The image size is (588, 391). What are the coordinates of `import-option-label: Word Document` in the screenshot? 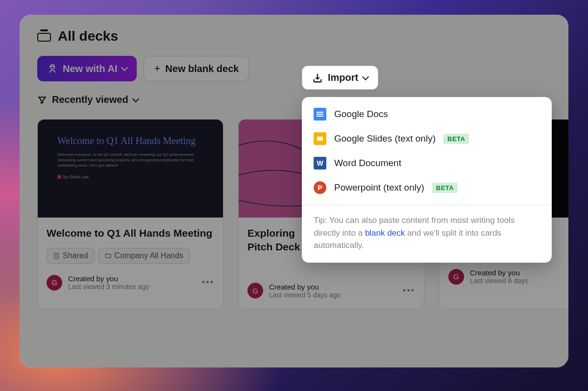 It's located at (368, 163).